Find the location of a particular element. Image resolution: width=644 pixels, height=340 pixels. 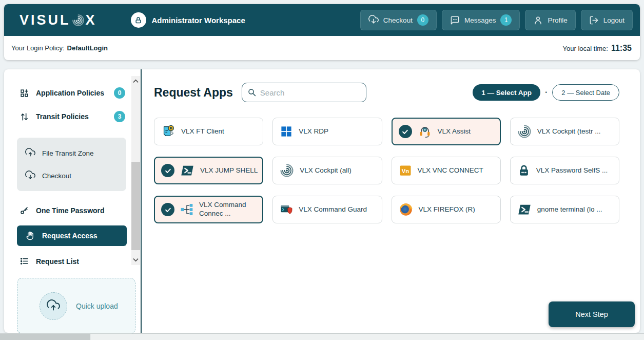

sidebar-item-request-list: Request List is located at coordinates (72, 261).